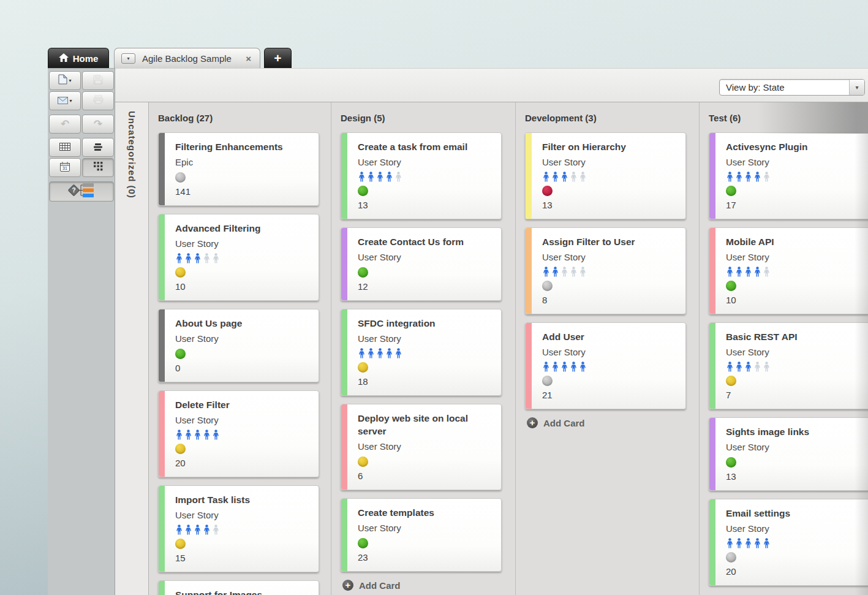 Image resolution: width=868 pixels, height=595 pixels. I want to click on email-button: ▾, so click(65, 100).